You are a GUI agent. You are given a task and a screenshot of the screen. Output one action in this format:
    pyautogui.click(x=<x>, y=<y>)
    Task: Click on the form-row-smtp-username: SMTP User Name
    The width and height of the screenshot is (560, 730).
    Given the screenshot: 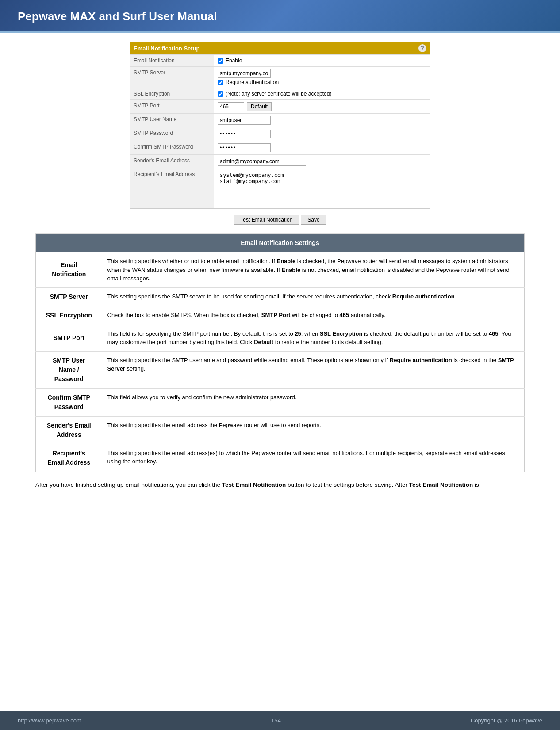 What is the action you would take?
    pyautogui.click(x=280, y=120)
    